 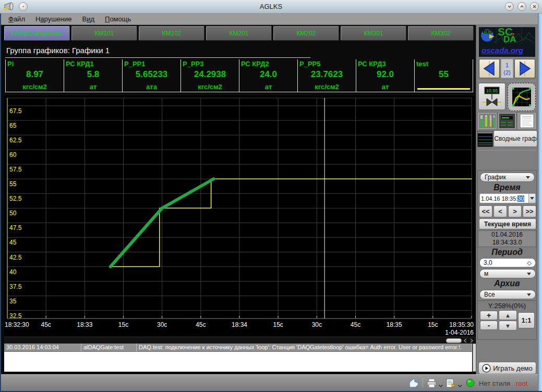 I want to click on mini-trends-icon, so click(x=485, y=139).